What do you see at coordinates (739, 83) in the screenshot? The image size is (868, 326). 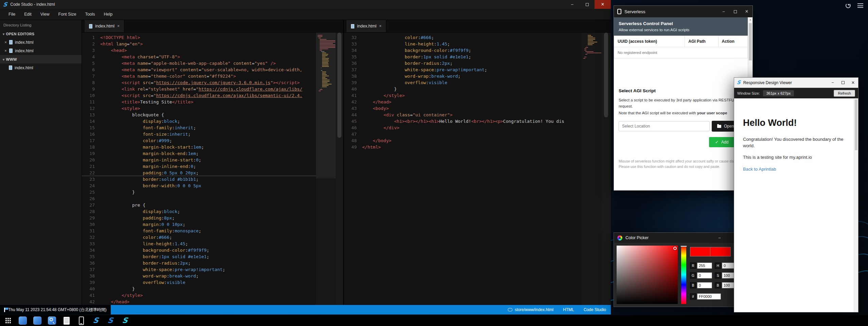 I see `code-studio-logo-icon: S` at bounding box center [739, 83].